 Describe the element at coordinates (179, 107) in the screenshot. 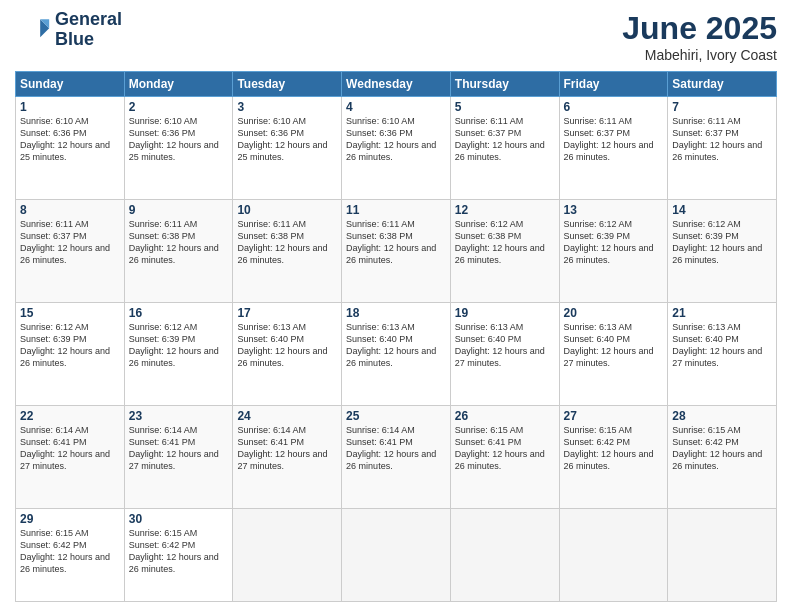

I see `day-number: 2` at that location.